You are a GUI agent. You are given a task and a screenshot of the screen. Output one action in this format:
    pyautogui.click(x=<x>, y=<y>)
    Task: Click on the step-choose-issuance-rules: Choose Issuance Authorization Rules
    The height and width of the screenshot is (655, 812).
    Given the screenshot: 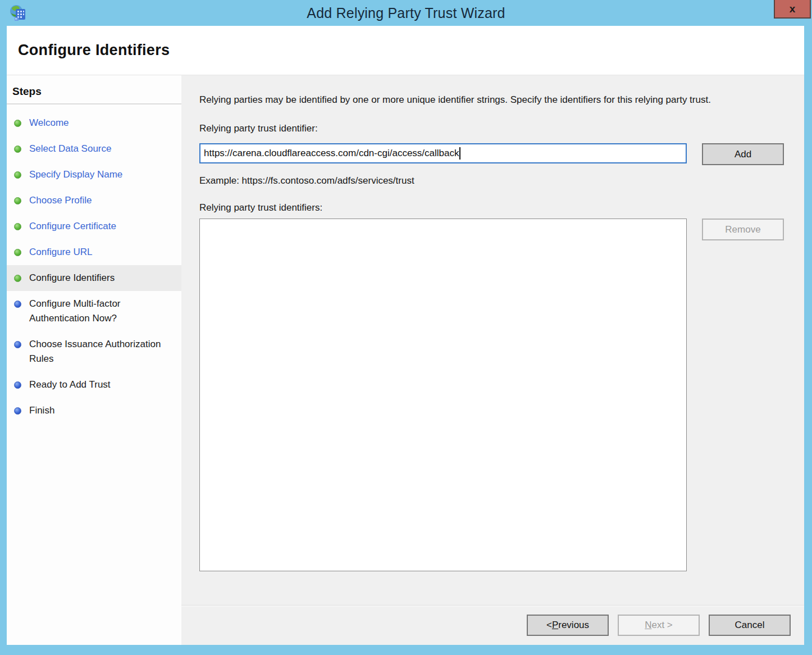 What is the action you would take?
    pyautogui.click(x=94, y=352)
    